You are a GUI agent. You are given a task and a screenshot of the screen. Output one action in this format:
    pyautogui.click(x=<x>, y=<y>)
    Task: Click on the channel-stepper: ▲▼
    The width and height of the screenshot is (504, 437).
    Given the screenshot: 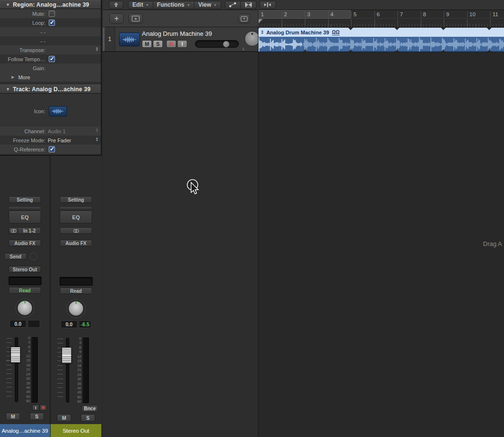 What is the action you would take?
    pyautogui.click(x=97, y=130)
    